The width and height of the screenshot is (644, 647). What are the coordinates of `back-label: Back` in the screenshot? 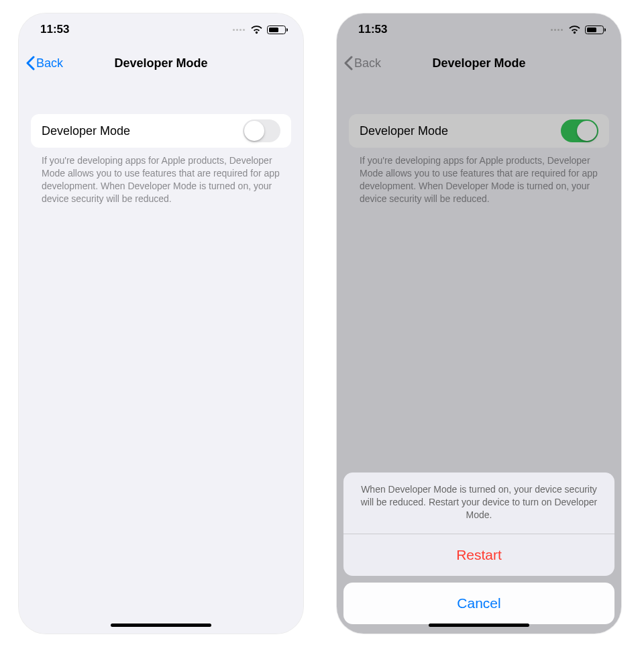 It's located at (50, 63).